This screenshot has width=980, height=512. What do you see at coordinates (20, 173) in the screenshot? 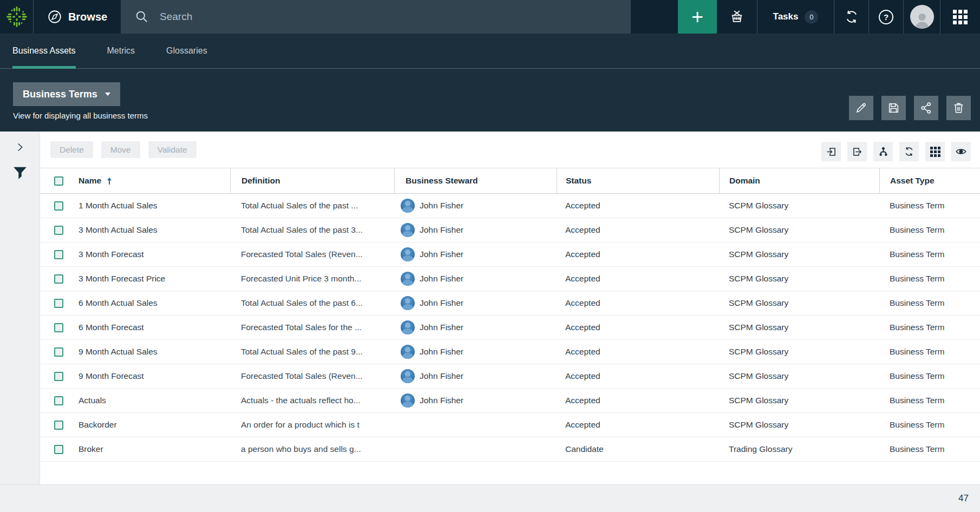
I see `filter-icon` at bounding box center [20, 173].